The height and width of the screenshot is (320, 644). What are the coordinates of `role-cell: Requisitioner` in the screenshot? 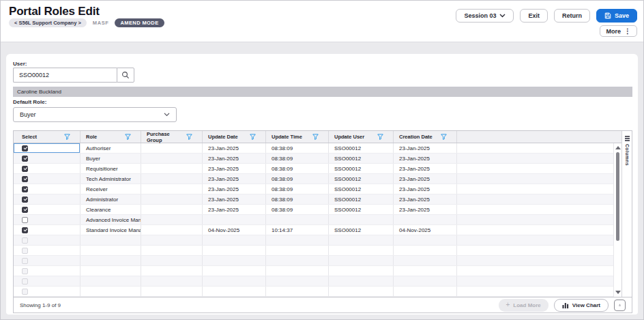 It's located at (111, 169).